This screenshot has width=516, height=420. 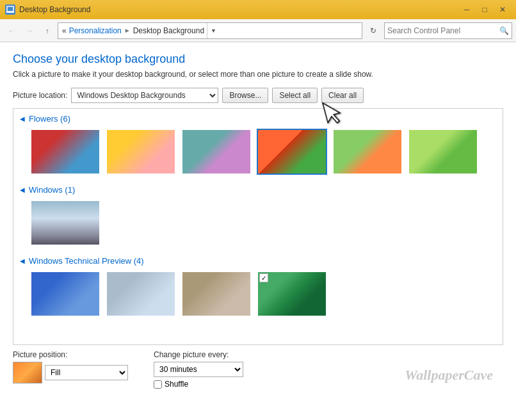 I want to click on clear-all-button: Clear all, so click(x=343, y=95).